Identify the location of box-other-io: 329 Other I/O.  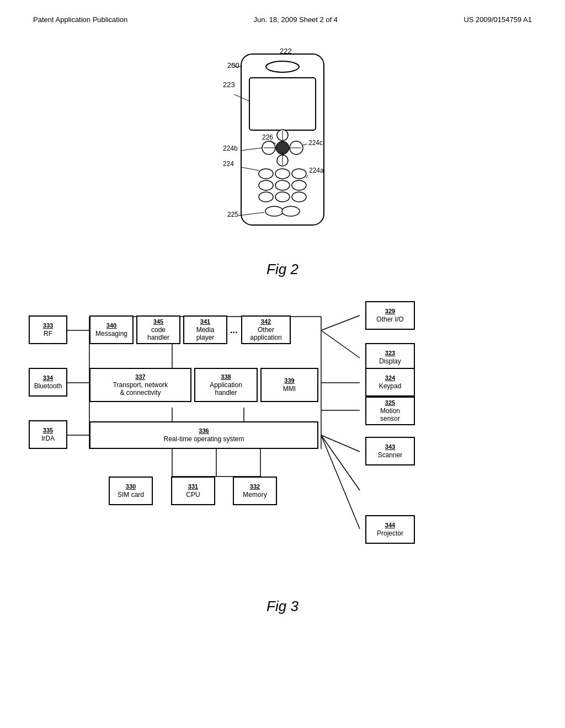
(390, 315).